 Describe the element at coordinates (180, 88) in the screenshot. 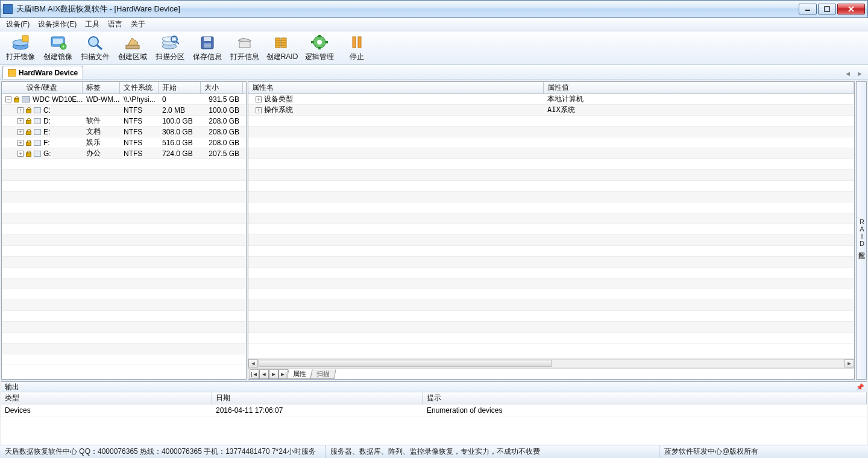

I see `col-start: 开始` at that location.